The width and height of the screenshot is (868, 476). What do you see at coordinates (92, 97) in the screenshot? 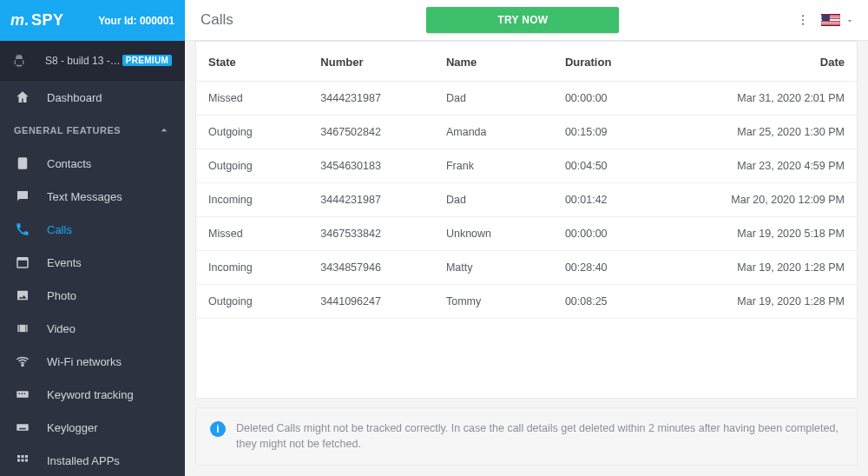
I see `sidebar-item-dashboard: Dashboard` at bounding box center [92, 97].